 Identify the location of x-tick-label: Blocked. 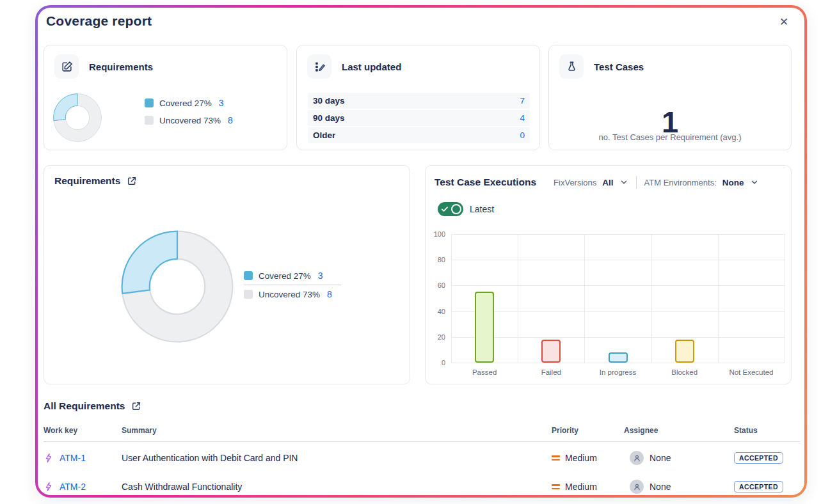
(685, 372).